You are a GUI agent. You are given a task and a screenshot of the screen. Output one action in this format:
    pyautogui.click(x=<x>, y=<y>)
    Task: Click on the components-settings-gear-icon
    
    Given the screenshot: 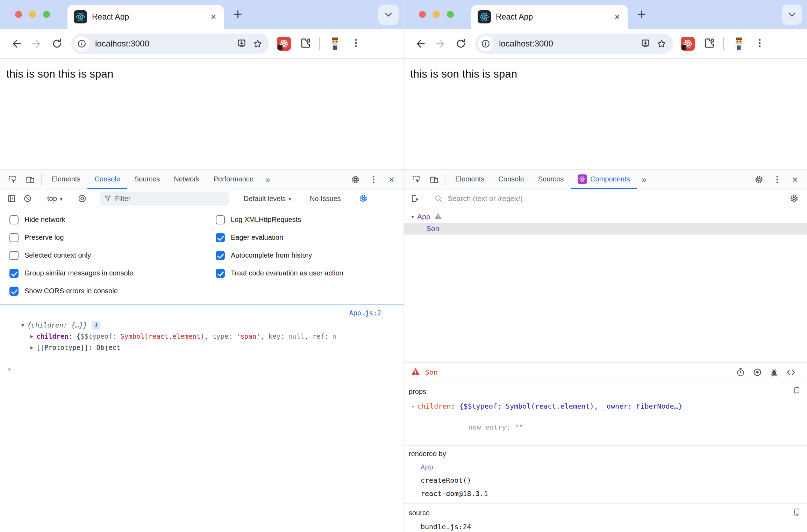 What is the action you would take?
    pyautogui.click(x=794, y=199)
    